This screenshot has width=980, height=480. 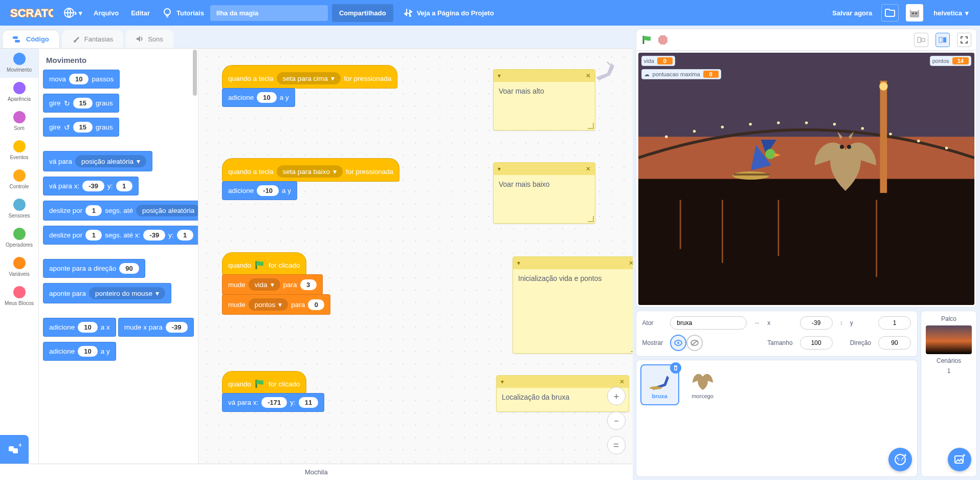 I want to click on add-sprite-button: +, so click(x=900, y=460).